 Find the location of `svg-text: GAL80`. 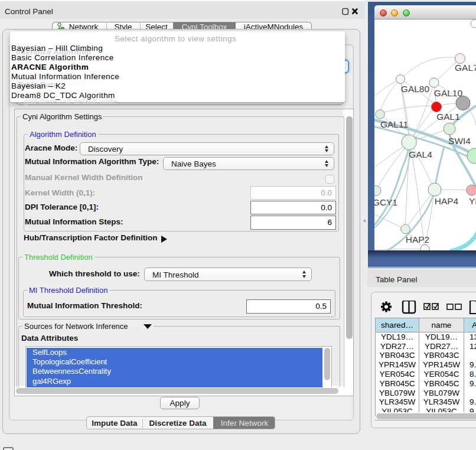

svg-text: GAL80 is located at coordinates (416, 89).